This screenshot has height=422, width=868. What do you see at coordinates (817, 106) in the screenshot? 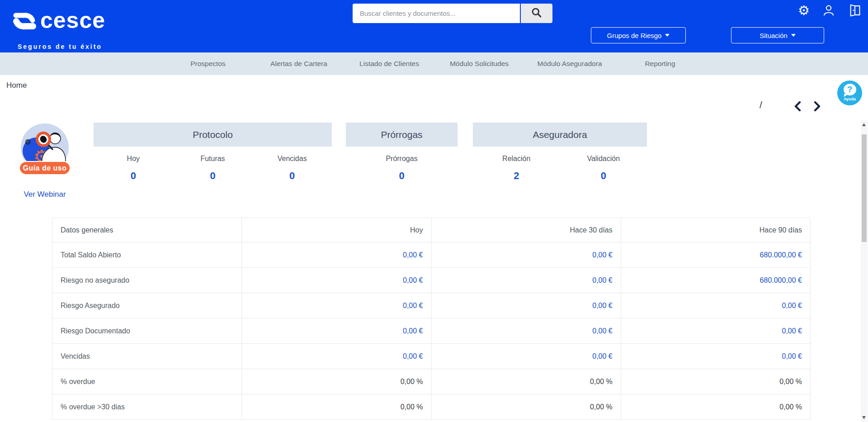
I see `carousel-next-button` at bounding box center [817, 106].